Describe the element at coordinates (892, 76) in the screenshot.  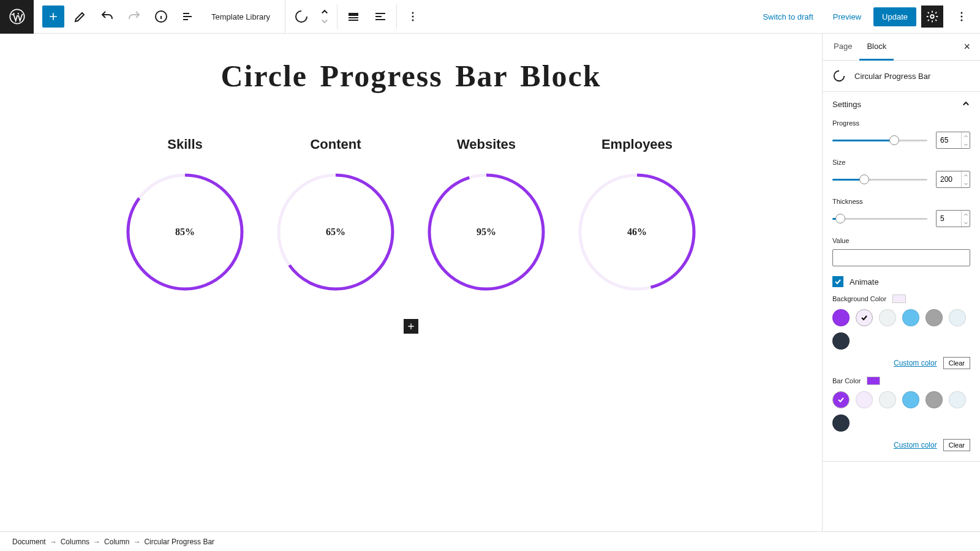
I see `block-name: Circular Progress Bar` at that location.